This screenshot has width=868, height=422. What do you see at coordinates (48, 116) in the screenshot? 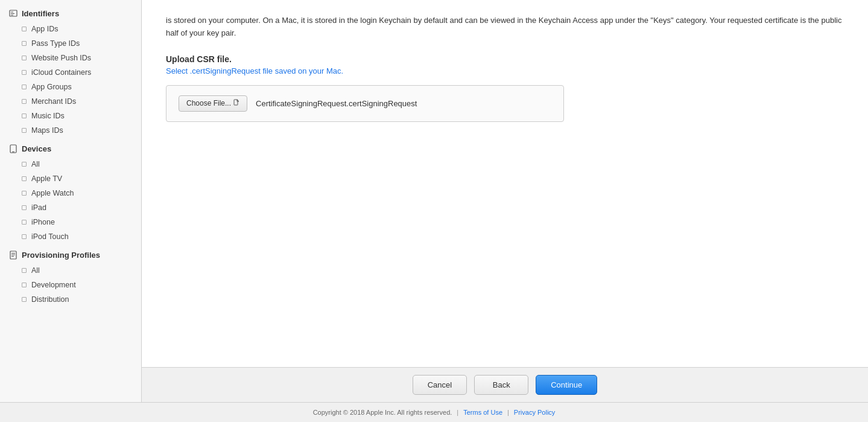
I see `music-ids-label: Music IDs` at bounding box center [48, 116].